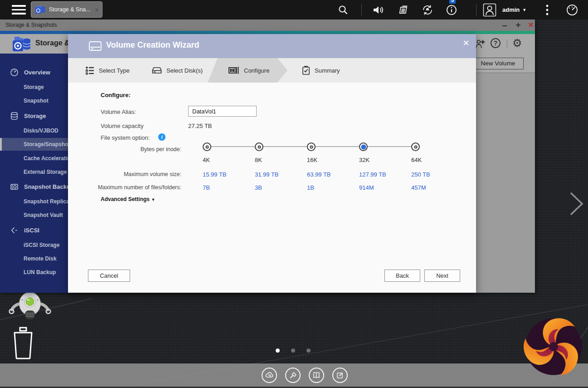  What do you see at coordinates (40, 272) in the screenshot?
I see `sidebar-item-label: LUN Backup` at bounding box center [40, 272].